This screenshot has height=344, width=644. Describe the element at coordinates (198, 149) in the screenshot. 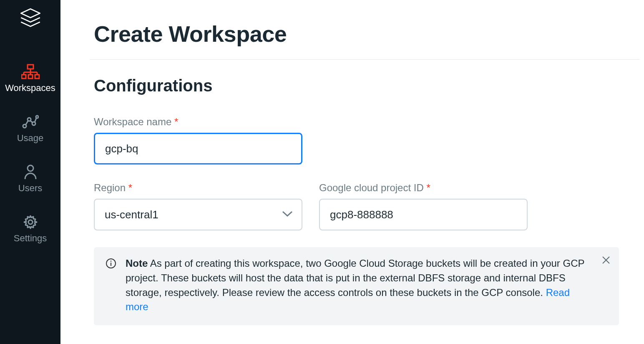

I see `workspace-name-input` at that location.